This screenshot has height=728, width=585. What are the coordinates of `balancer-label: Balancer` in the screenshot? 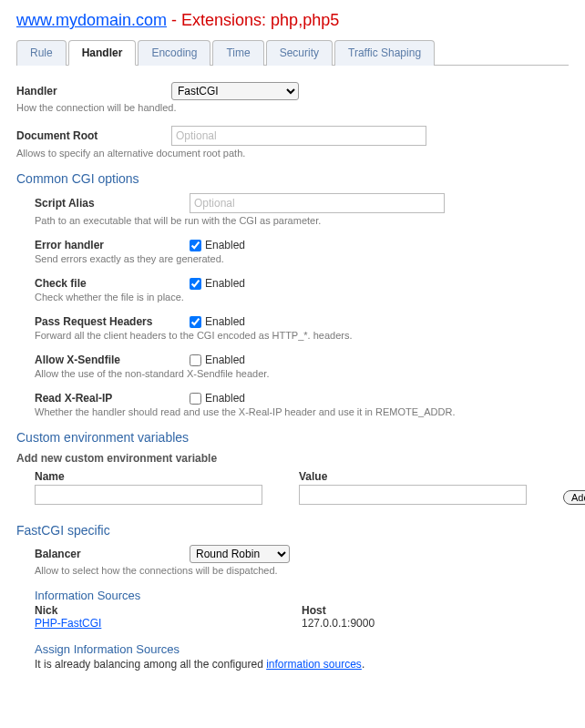 It's located at (112, 554).